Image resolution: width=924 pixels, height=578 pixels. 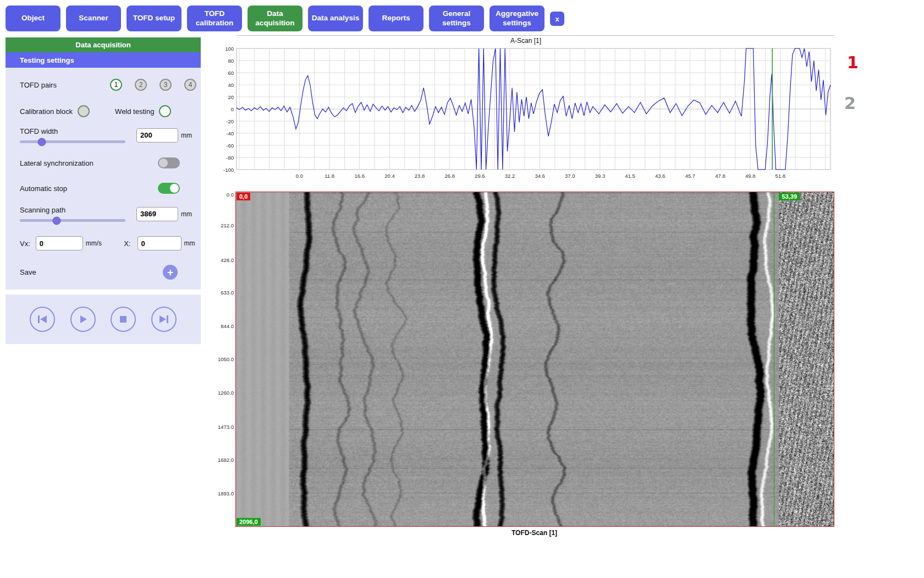 I want to click on tab-data-acquisition: Data acquisition, so click(x=275, y=19).